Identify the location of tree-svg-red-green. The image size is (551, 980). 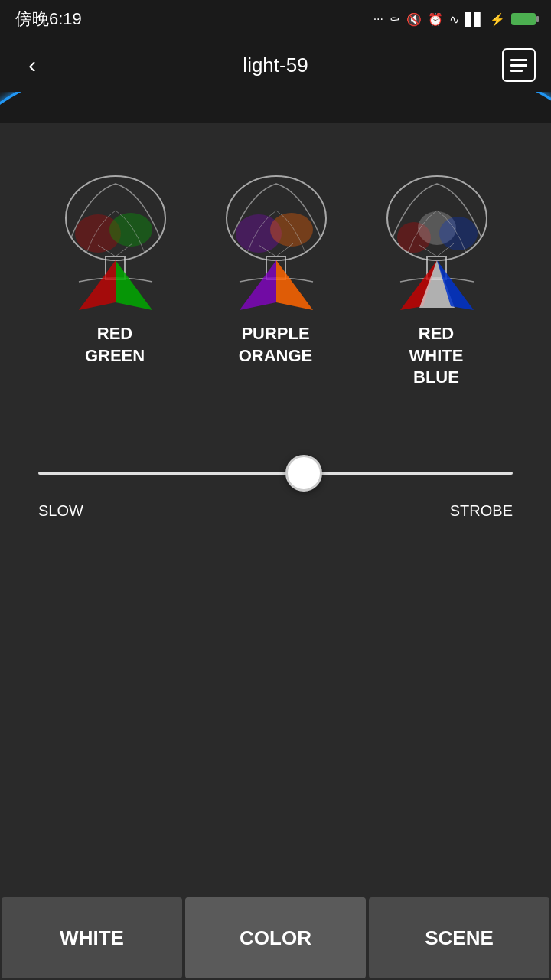
(115, 237).